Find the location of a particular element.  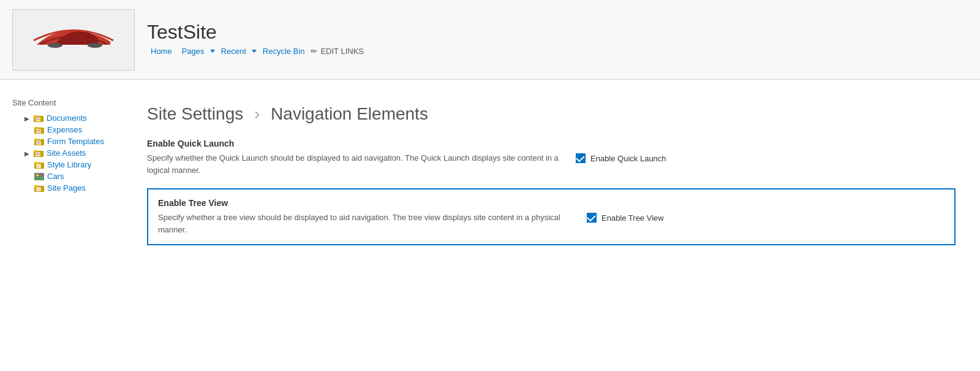

recent-chevron-icon is located at coordinates (254, 52).